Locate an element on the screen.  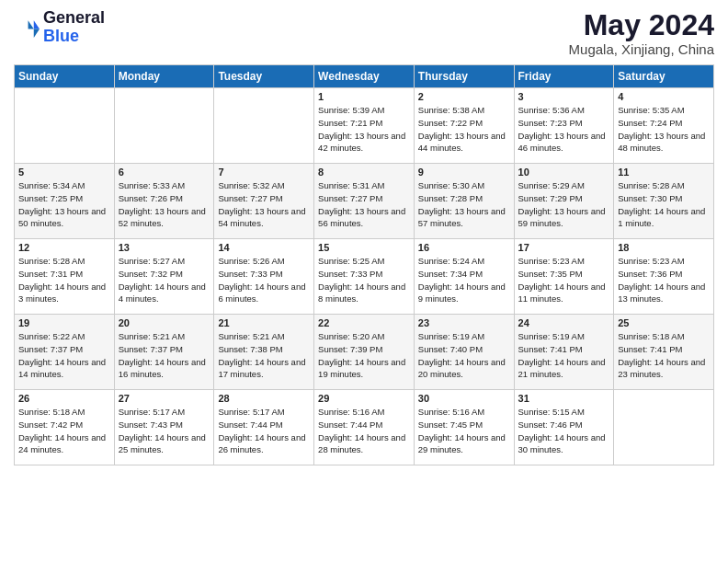
logo-icon is located at coordinates (27, 28).